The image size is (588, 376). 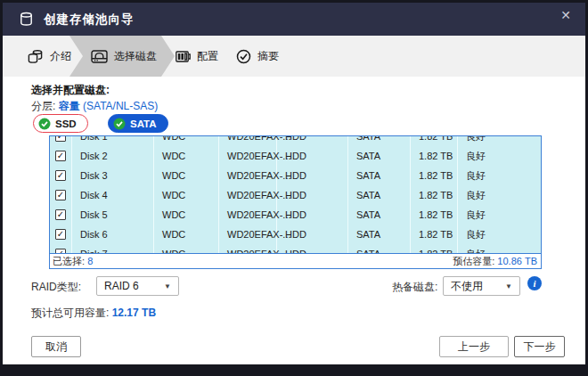 What do you see at coordinates (70, 91) in the screenshot?
I see `section-heading: 选择并配置磁盘:` at bounding box center [70, 91].